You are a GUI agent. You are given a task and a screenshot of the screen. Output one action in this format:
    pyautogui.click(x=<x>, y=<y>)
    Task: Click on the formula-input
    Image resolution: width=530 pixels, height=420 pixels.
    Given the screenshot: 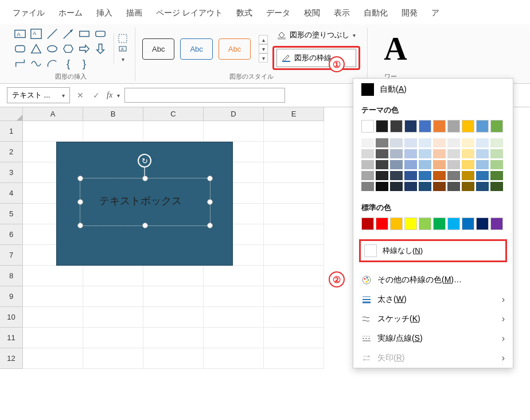 What is the action you would take?
    pyautogui.click(x=205, y=95)
    